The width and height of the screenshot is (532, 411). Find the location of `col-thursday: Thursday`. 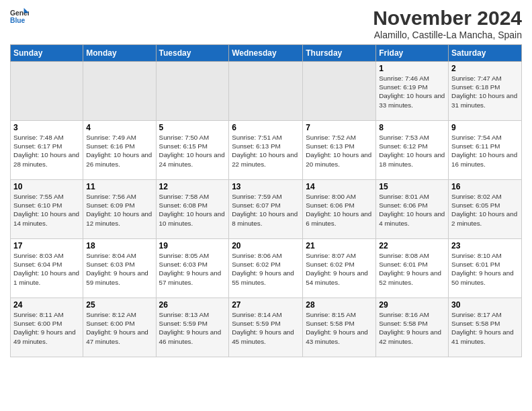

col-thursday: Thursday is located at coordinates (340, 54).